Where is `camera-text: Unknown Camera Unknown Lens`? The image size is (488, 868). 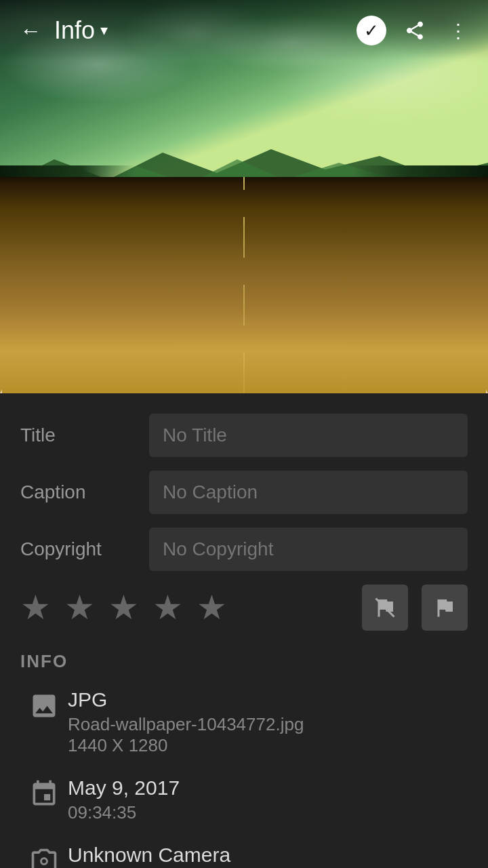
camera-text: Unknown Camera Unknown Lens is located at coordinates (268, 856).